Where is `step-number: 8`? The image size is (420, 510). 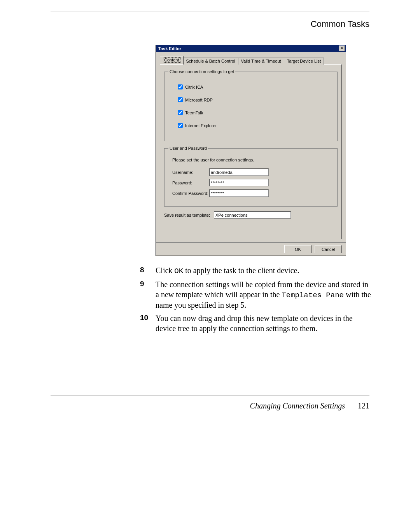
step-number: 8 is located at coordinates (148, 271).